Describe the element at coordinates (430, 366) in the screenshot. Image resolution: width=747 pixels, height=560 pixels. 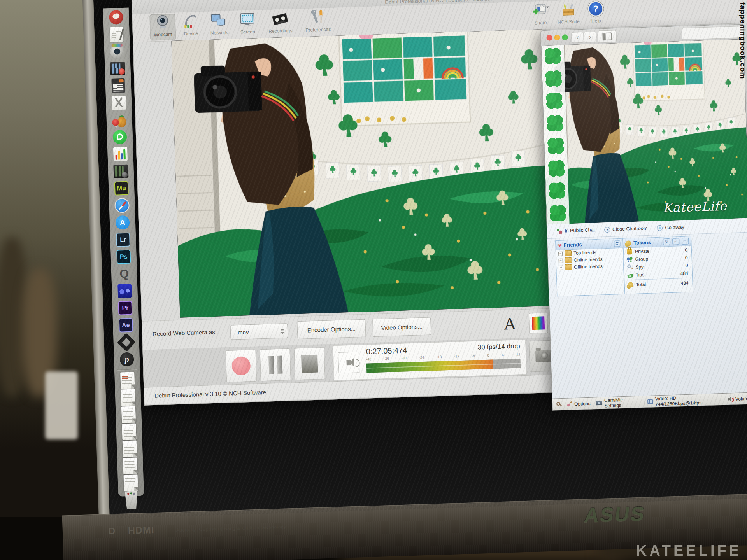
I see `vu-meter-fill` at that location.